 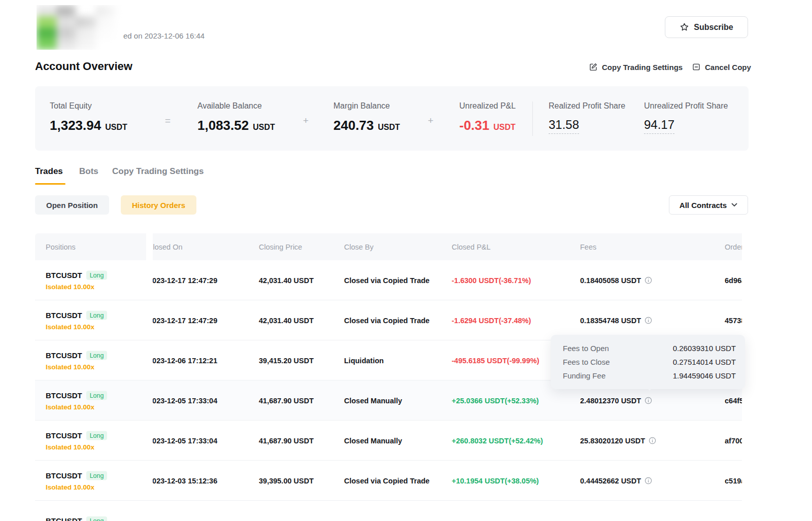 What do you see at coordinates (387, 321) in the screenshot?
I see `close-by-cell: Closed via Copied Trade` at bounding box center [387, 321].